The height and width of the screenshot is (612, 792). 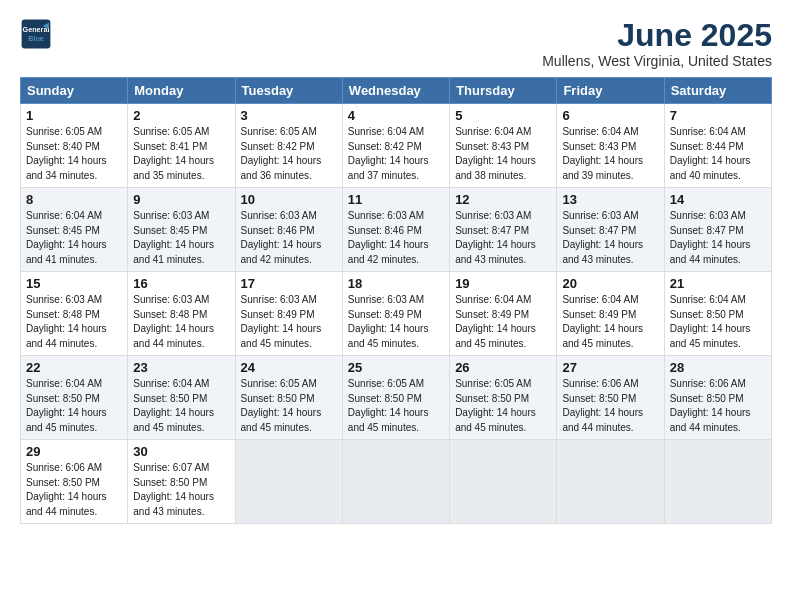 What do you see at coordinates (36, 38) in the screenshot?
I see `svg-text: Blue` at bounding box center [36, 38].